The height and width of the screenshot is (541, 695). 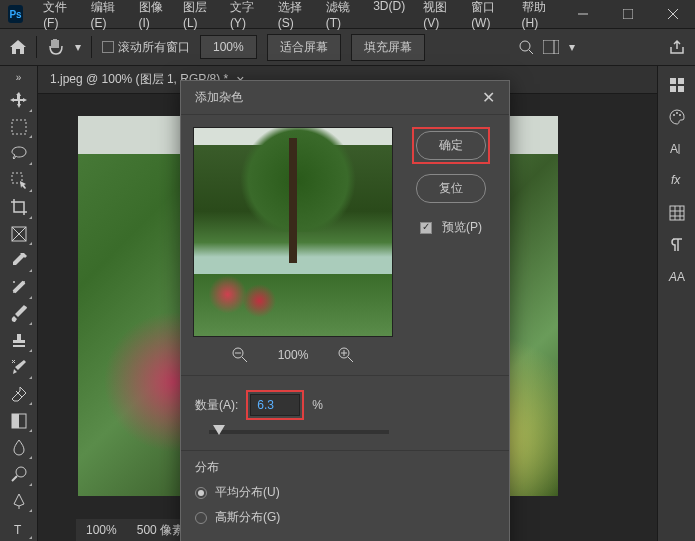 What do you see at coordinates (389, 17) in the screenshot?
I see `menu-3d: 3D(D)` at bounding box center [389, 17].